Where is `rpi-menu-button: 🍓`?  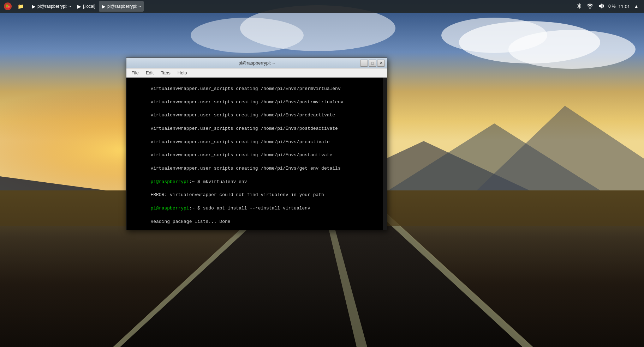 rpi-menu-button: 🍓 is located at coordinates (8, 6).